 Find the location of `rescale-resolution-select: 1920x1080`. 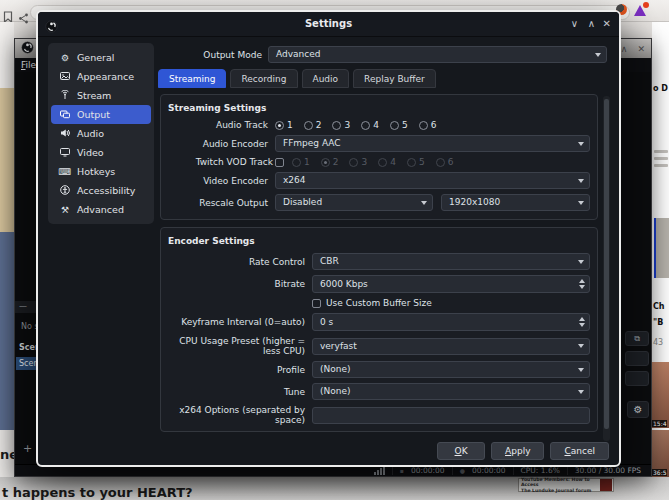

rescale-resolution-select: 1920x1080 is located at coordinates (516, 202).